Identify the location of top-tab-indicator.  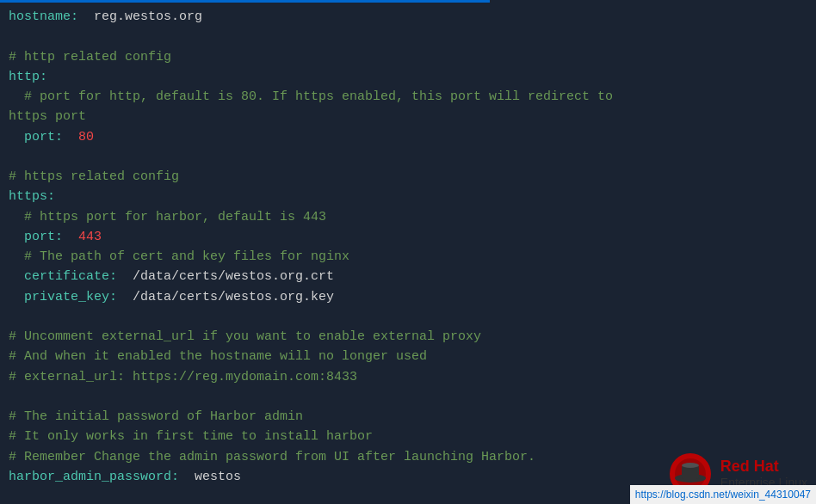
(408, 2).